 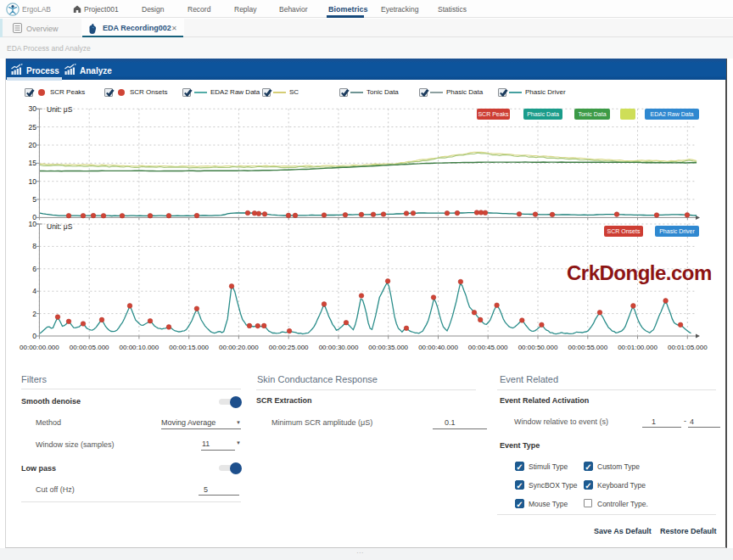 What do you see at coordinates (34, 269) in the screenshot?
I see `svg-text: 6` at bounding box center [34, 269].